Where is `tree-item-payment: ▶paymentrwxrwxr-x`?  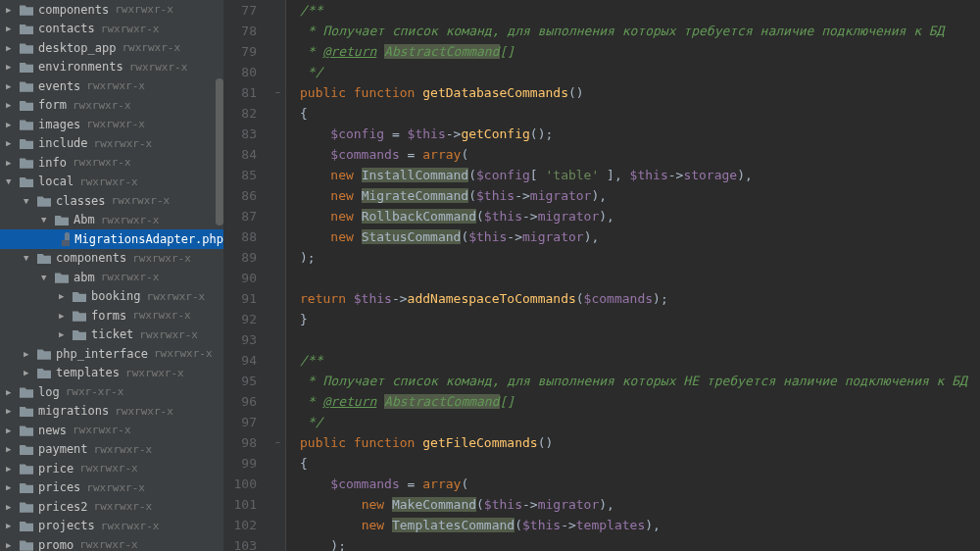 tree-item-payment: ▶paymentrwxrwxr-x is located at coordinates (112, 450).